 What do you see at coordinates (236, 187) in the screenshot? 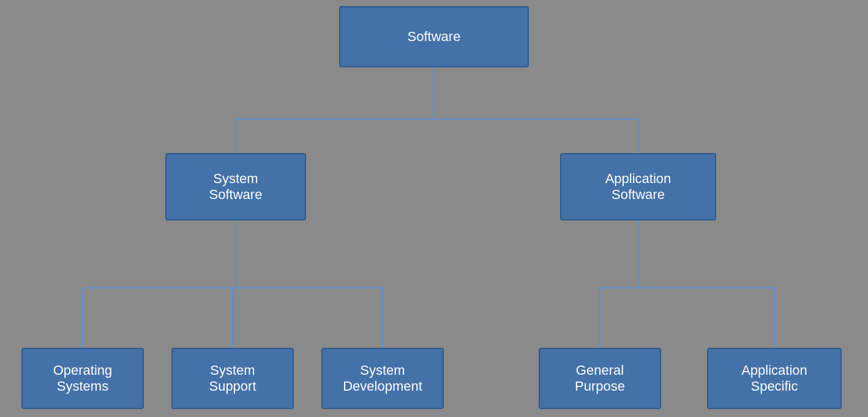
I see `node-system-software: SystemSoftware` at bounding box center [236, 187].